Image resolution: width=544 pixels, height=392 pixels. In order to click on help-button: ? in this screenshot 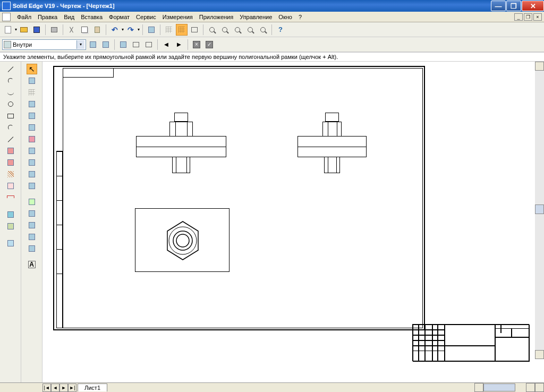, I will do `click(280, 30)`.